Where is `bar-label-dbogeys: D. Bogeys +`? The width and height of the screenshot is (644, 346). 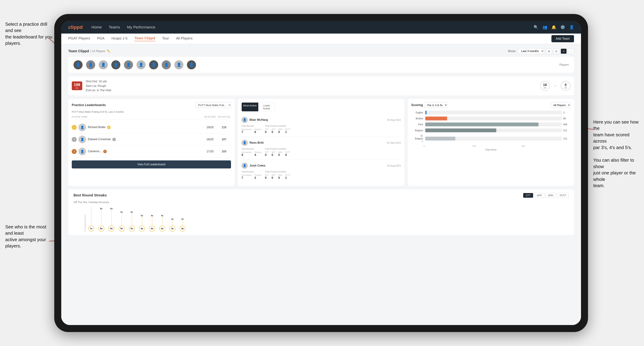
bar-label-dbogeys: D. Bogeys + is located at coordinates (419, 139).